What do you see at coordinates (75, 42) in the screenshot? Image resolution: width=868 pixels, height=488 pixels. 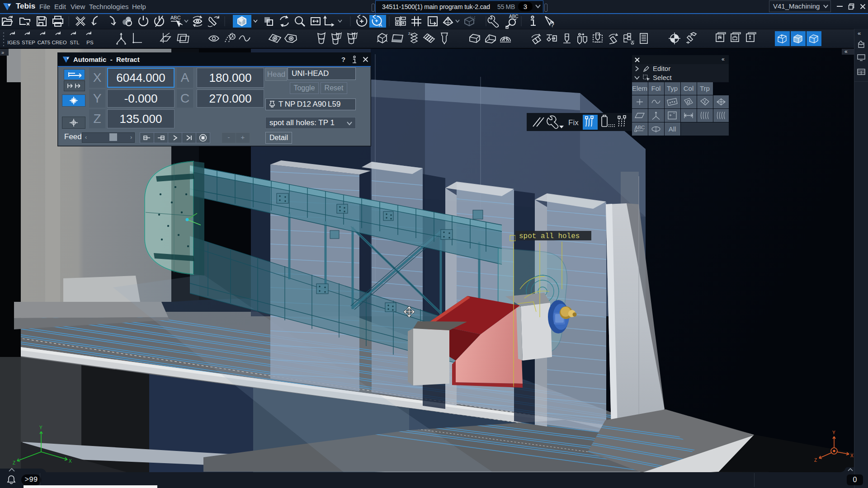 I see `svg-text: STL` at bounding box center [75, 42].